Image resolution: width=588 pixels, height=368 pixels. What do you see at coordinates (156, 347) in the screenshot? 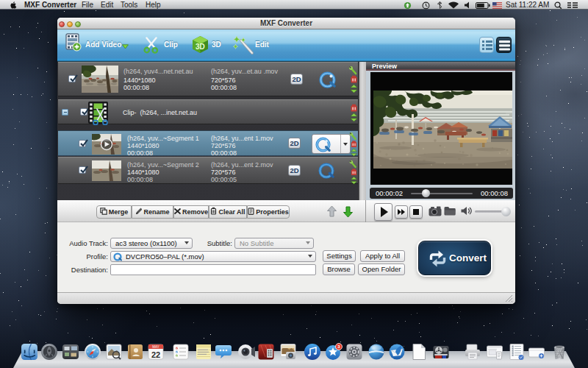
I see `svg-text: MAY` at bounding box center [156, 347].